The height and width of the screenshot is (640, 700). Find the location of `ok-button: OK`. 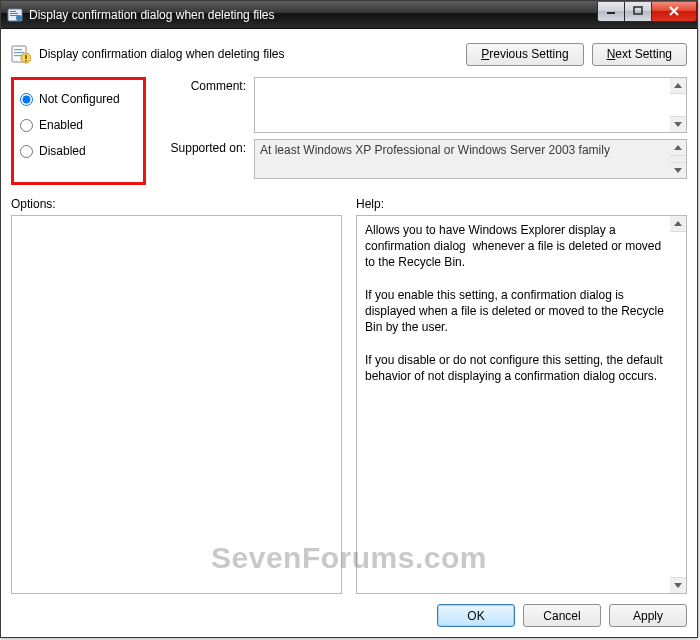

ok-button: OK is located at coordinates (476, 616).